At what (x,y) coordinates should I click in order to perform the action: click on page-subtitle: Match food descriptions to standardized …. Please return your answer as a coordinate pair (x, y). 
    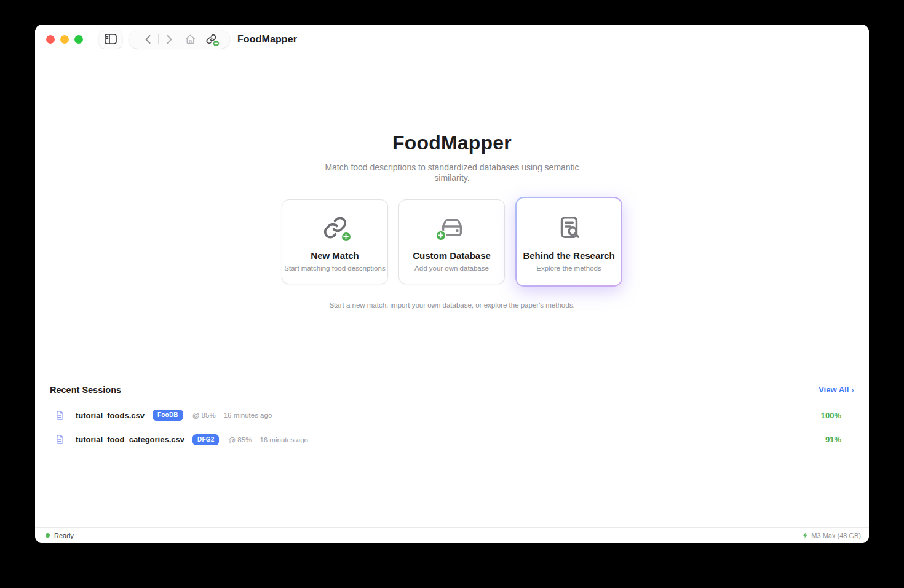
    Looking at the image, I should click on (452, 173).